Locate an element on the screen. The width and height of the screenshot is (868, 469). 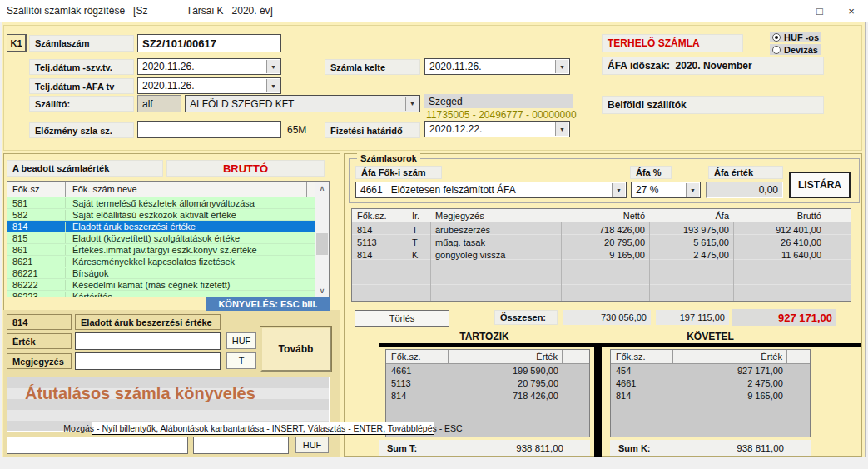
invoice-lines-table: Fők.sz. Ir. Megjegyzés Nettó Áfa Bruttó … is located at coordinates (601, 255).